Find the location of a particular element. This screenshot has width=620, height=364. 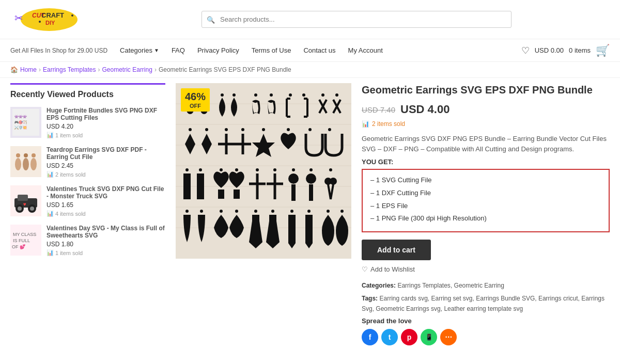

product-link: Teardrop Earrings SVG DXF PDF - Earring … is located at coordinates (97, 153).